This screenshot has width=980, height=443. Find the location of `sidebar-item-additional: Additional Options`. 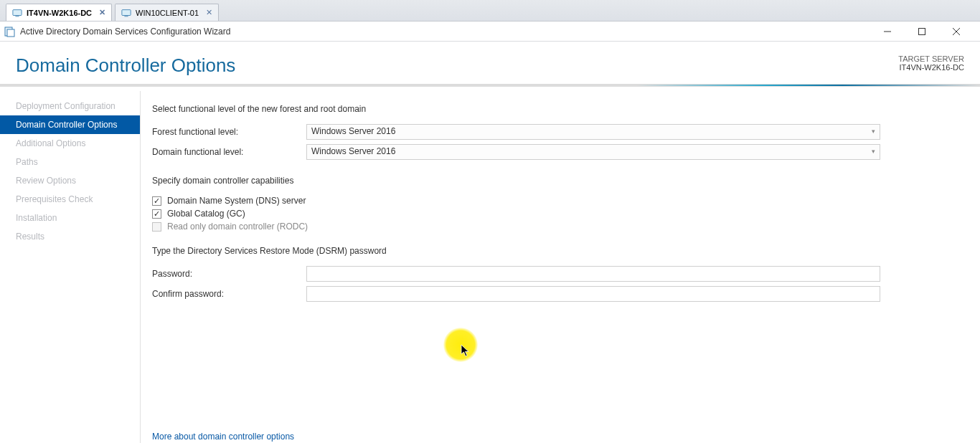

sidebar-item-additional: Additional Options is located at coordinates (70, 143).